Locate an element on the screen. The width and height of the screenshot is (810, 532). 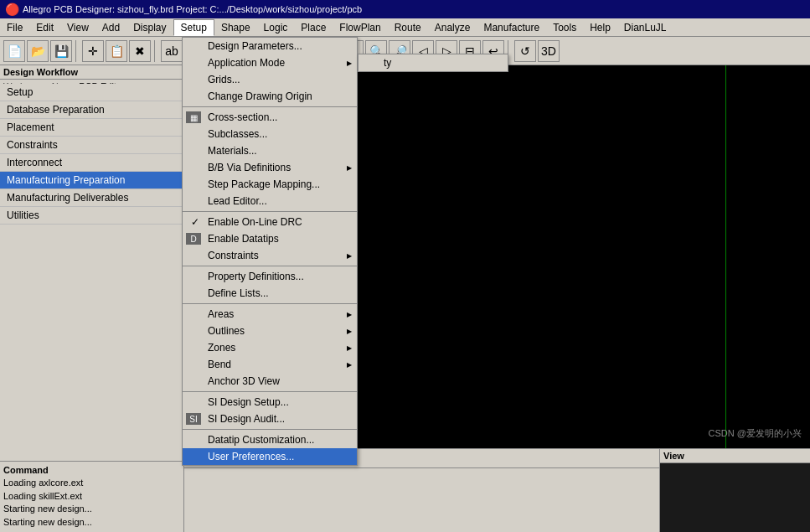
separator-datatip is located at coordinates (270, 429).